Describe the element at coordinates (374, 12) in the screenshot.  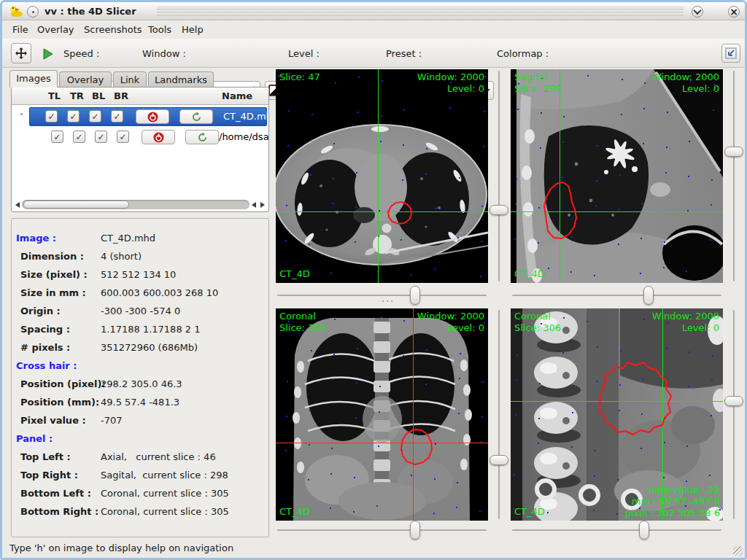
I see `titlebar: vv : the 4D Slicer ×` at that location.